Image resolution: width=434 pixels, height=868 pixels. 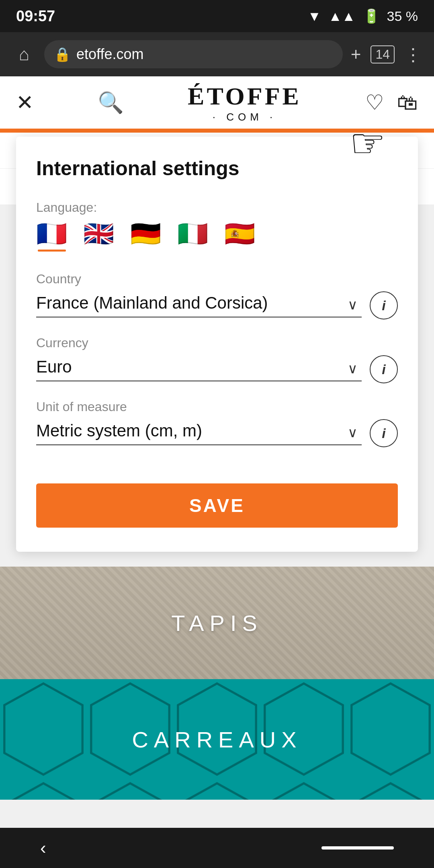 I want to click on close-button: ✕, so click(x=25, y=102).